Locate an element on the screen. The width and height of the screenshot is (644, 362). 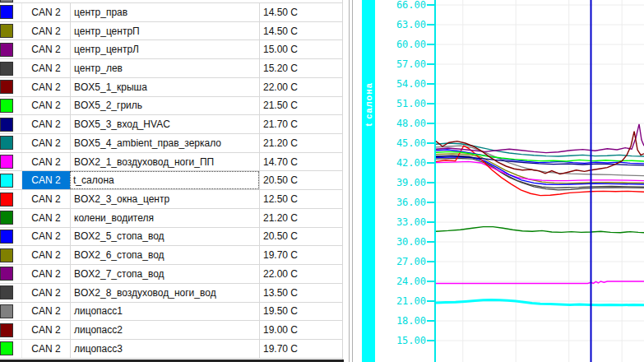
selected-axis-strip: t салона is located at coordinates (368, 181).